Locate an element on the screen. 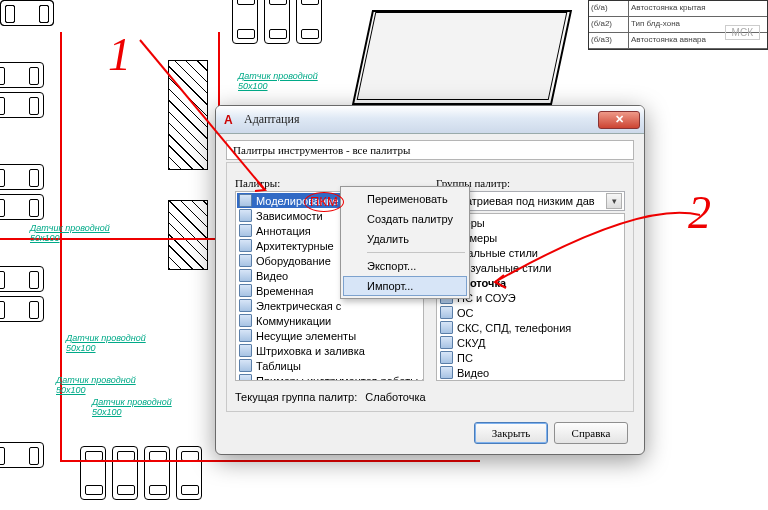 The height and width of the screenshot is (510, 768). annotation-pkm: ПКМ is located at coordinates (324, 202).